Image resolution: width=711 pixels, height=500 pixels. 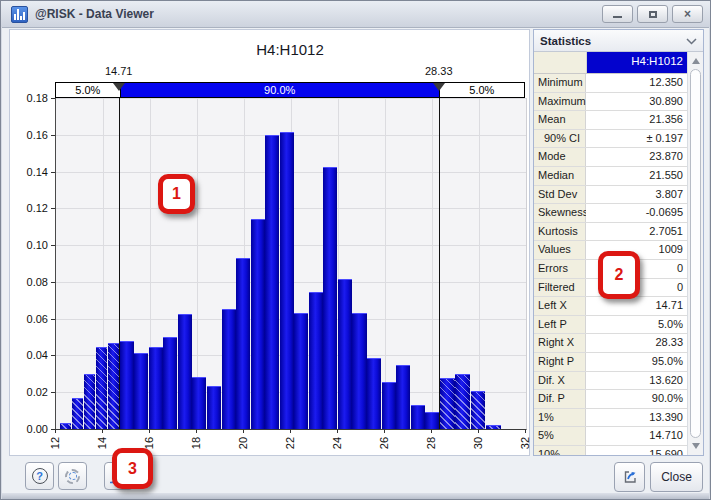 What do you see at coordinates (696, 254) in the screenshot?
I see `scrollbar-thumb` at bounding box center [696, 254].